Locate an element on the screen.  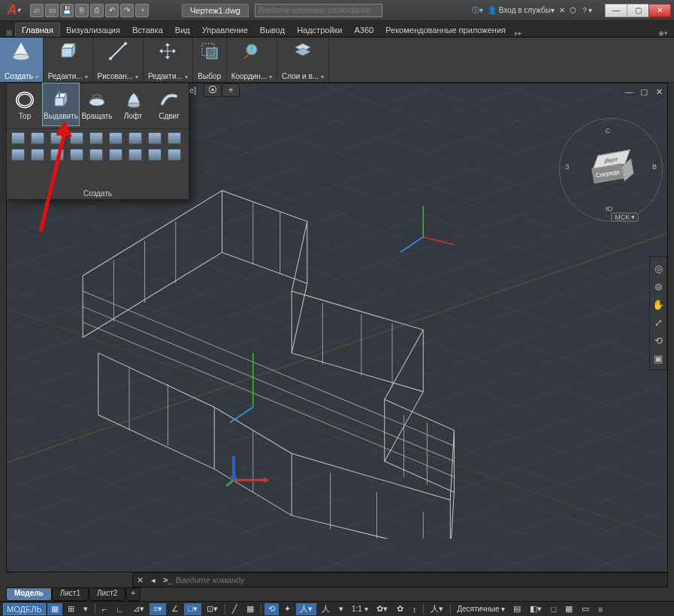
revolve-button: Вращать is located at coordinates (97, 104).